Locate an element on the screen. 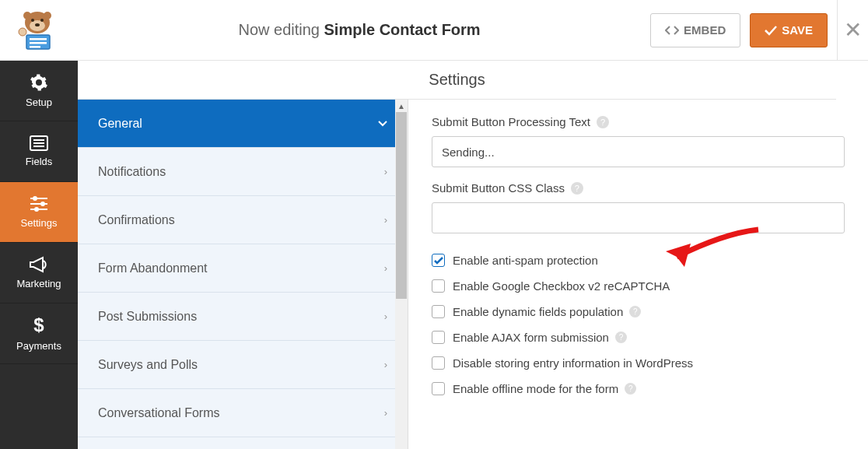  checkbox-label: Enable dynamic fields population is located at coordinates (538, 311).